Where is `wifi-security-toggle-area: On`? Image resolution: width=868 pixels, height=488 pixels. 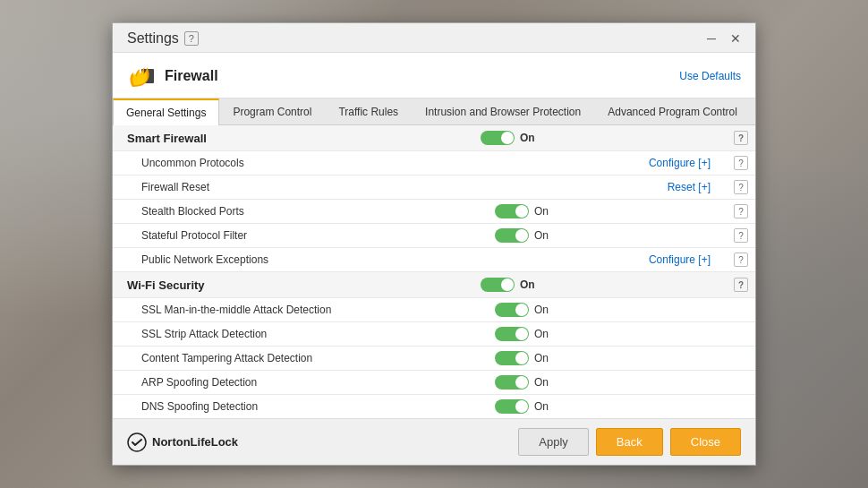 wifi-security-toggle-area: On is located at coordinates (598, 285).